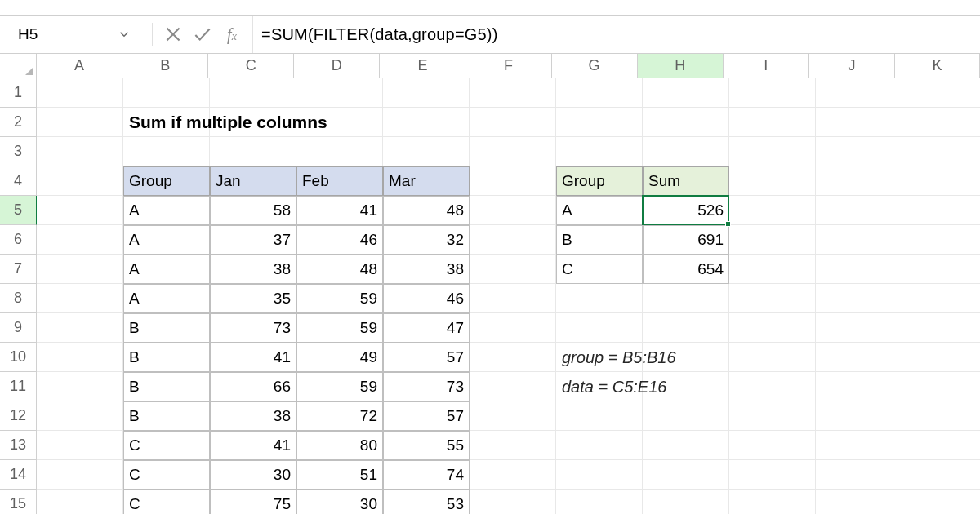  Describe the element at coordinates (167, 181) in the screenshot. I see `table-header: Group` at that location.